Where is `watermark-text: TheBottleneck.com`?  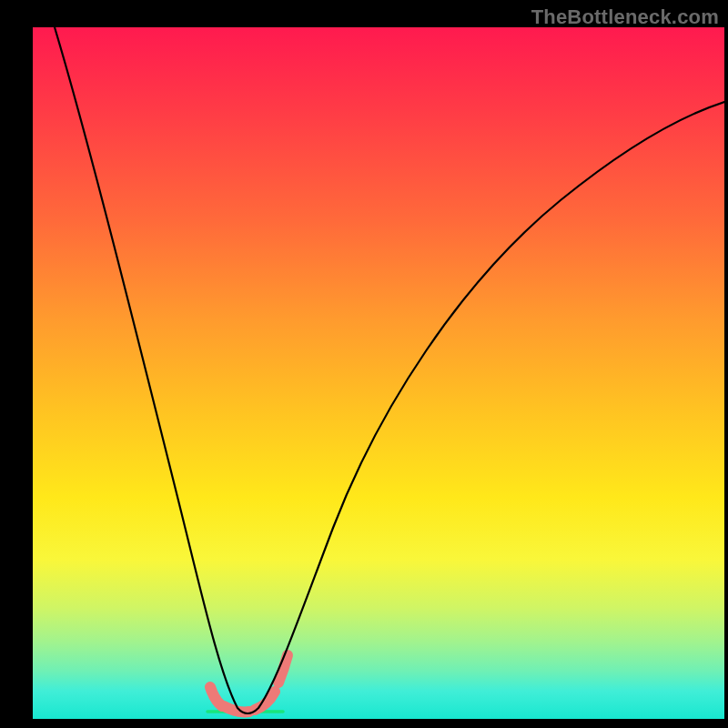
watermark-text: TheBottleneck.com is located at coordinates (625, 17).